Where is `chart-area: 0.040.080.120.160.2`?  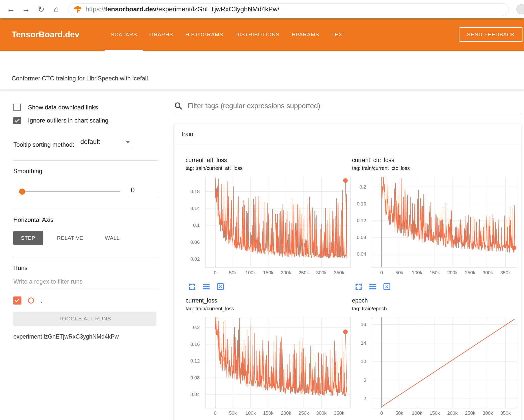
chart-area: 0.040.080.120.160.2 is located at coordinates (435, 222).